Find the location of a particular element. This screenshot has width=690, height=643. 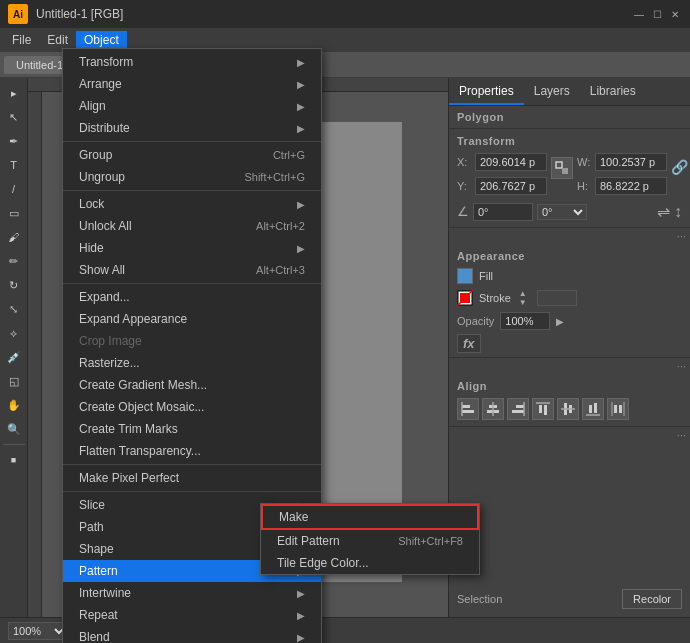

menu-blend: Blend ▶ is located at coordinates (192, 634).